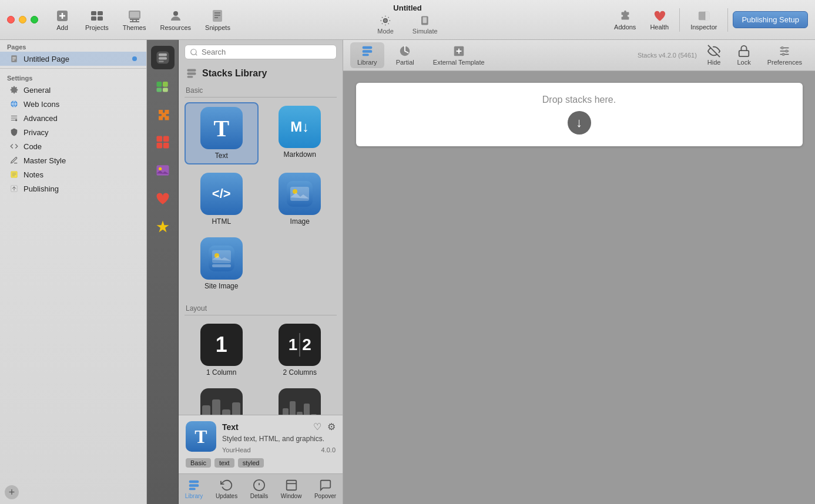 The width and height of the screenshot is (815, 504). I want to click on preferences-button: Preferences, so click(785, 55).